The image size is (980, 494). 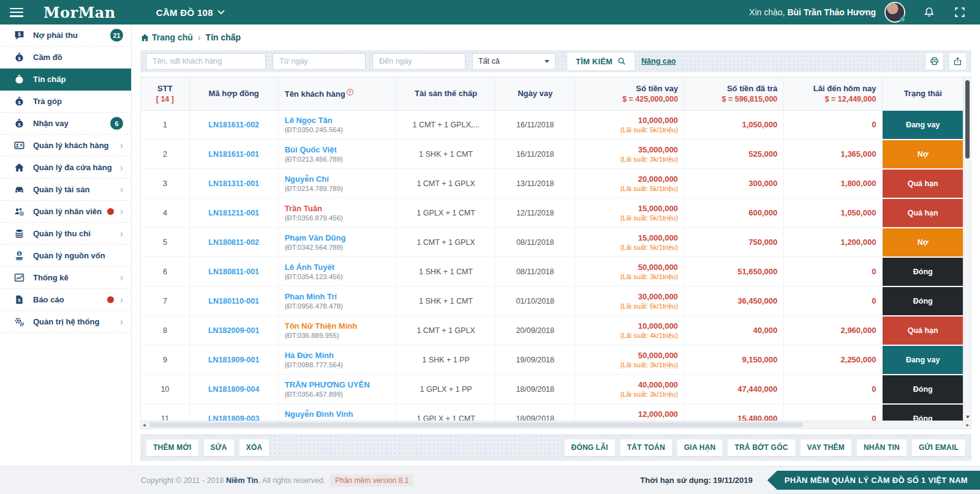 I want to click on sidebar-item-13: Quản trị hệ thống›, so click(x=66, y=322).